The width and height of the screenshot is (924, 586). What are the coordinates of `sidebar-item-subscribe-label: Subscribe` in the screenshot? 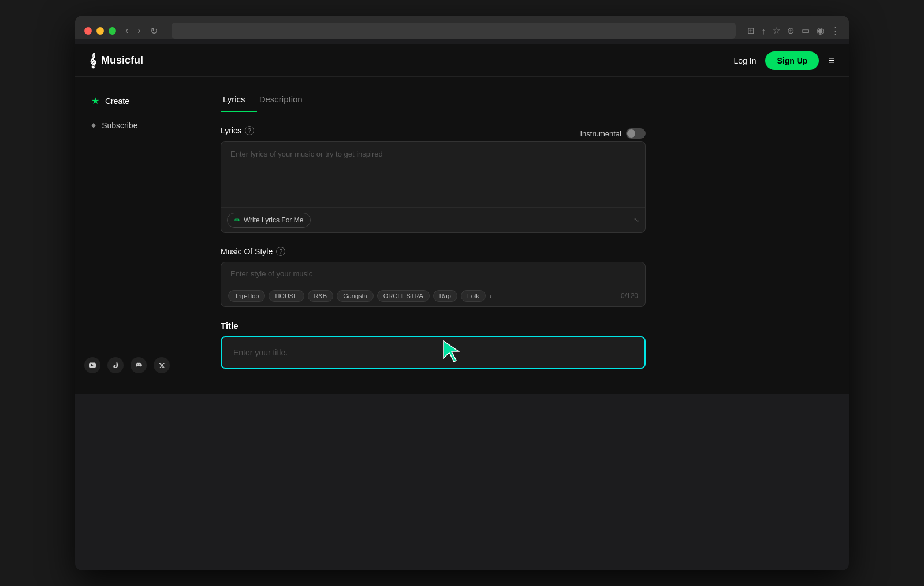 It's located at (120, 125).